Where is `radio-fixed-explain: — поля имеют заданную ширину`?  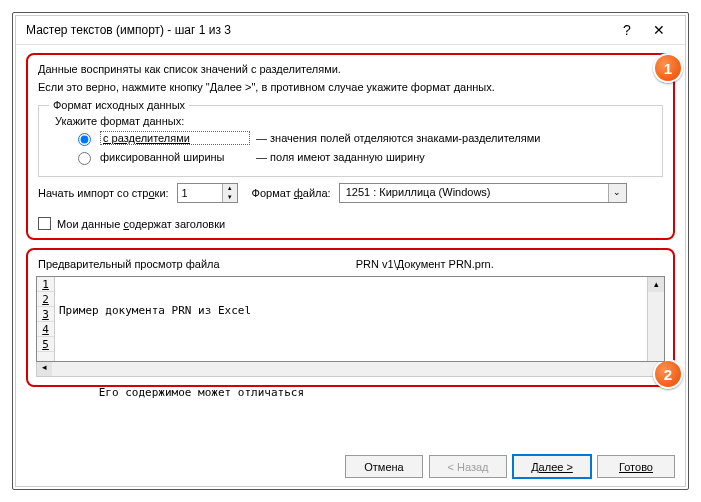
radio-fixed-explain: — поля имеют заданную ширину is located at coordinates (340, 157).